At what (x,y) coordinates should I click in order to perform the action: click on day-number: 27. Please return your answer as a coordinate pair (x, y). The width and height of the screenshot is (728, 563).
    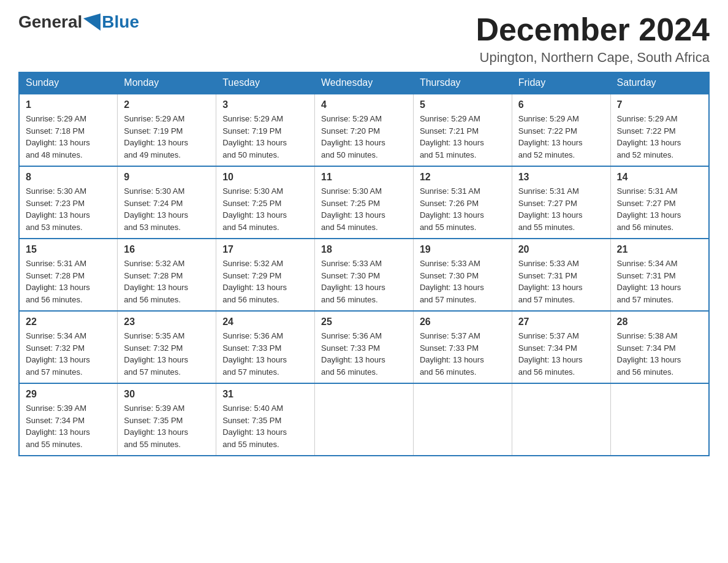
    Looking at the image, I should click on (561, 322).